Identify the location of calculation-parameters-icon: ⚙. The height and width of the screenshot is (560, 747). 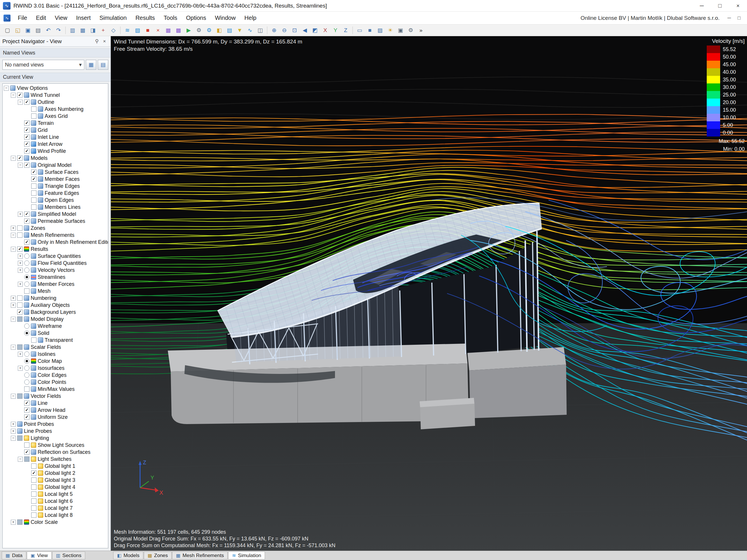
(209, 30).